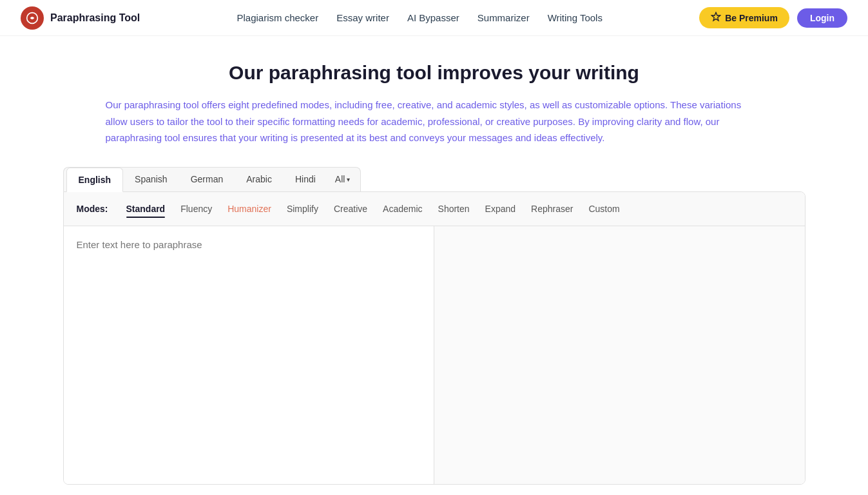 The height and width of the screenshot is (495, 868). I want to click on lang-tab-english: English, so click(95, 180).